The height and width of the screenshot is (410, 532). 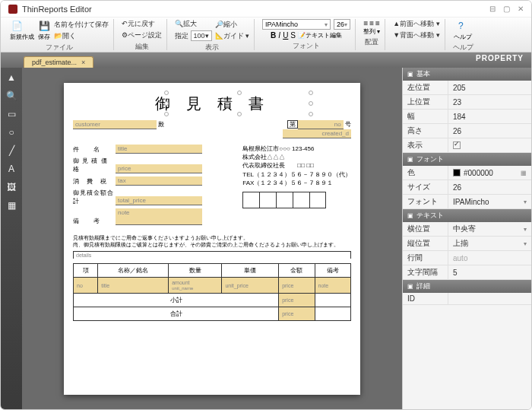 I want to click on company-address: 島根県松江市○○○ 123-456株式会社△△△代表取締役社長 □□ □□ TE…, so click(x=296, y=186).